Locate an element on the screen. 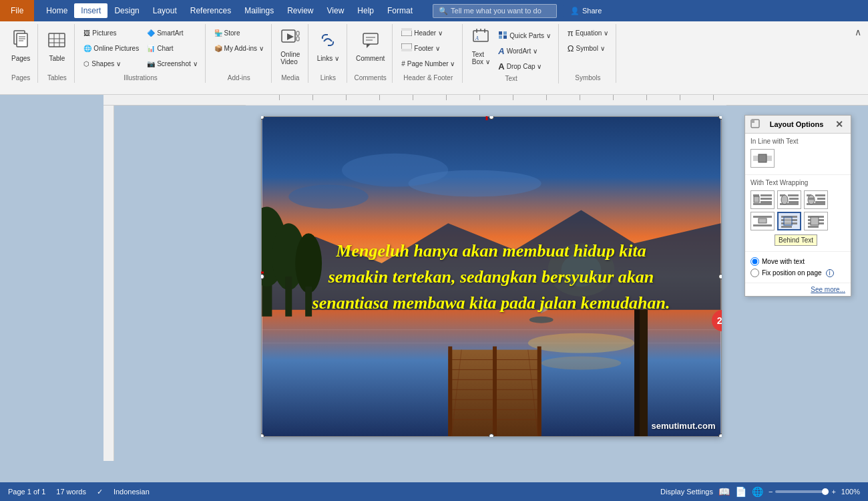 This screenshot has height=501, width=868. links-group-label: Links is located at coordinates (329, 77).